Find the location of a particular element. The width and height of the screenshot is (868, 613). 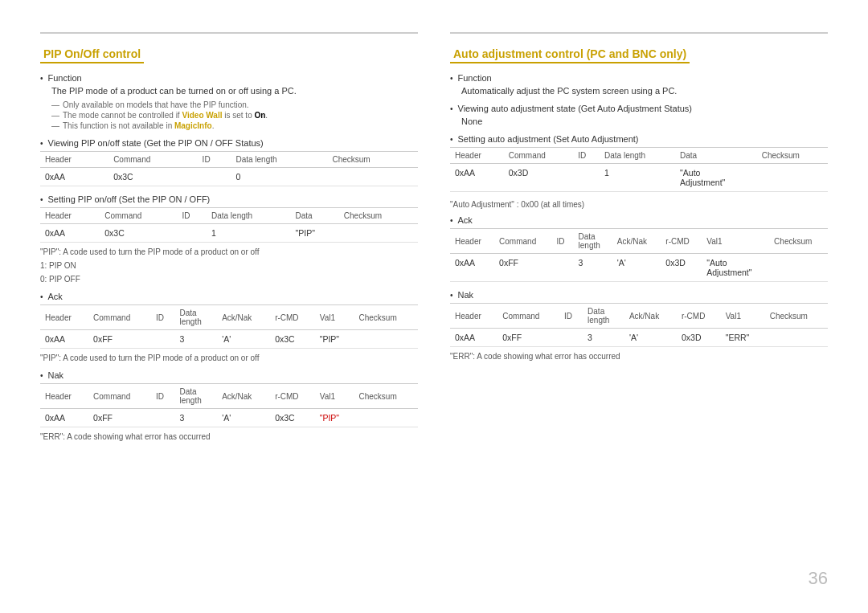

th-data-3: Datalength is located at coordinates (196, 318).